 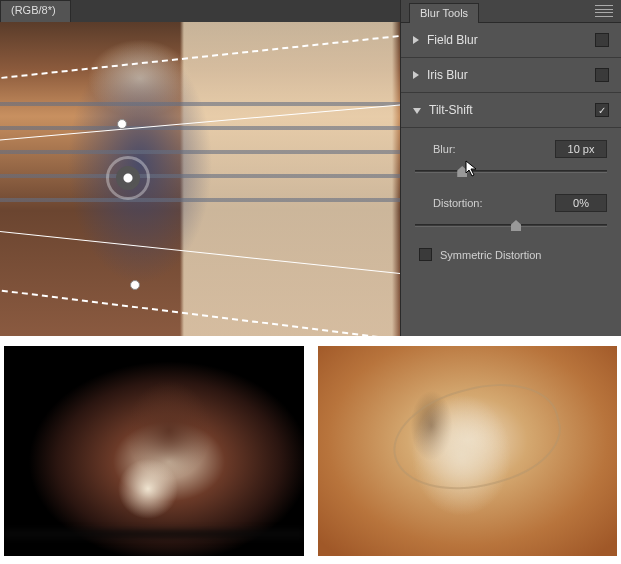 What do you see at coordinates (581, 203) in the screenshot?
I see `distortion-value-field: 0%` at bounding box center [581, 203].